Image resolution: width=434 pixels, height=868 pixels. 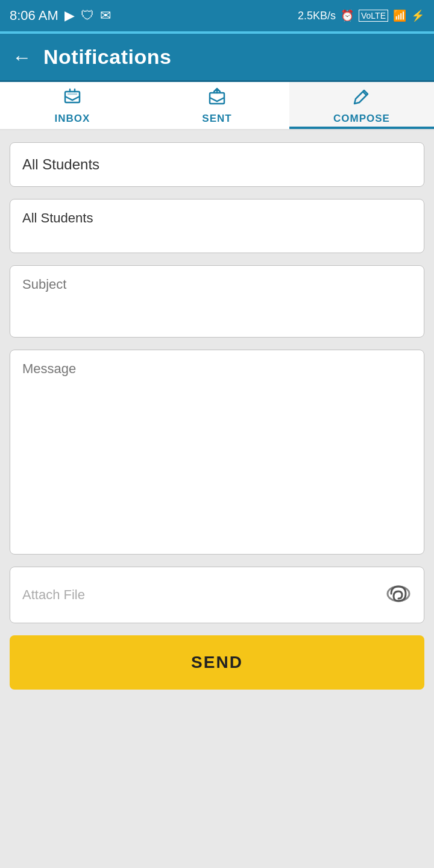 What do you see at coordinates (34, 16) in the screenshot?
I see `status-time: 8:06 AM` at bounding box center [34, 16].